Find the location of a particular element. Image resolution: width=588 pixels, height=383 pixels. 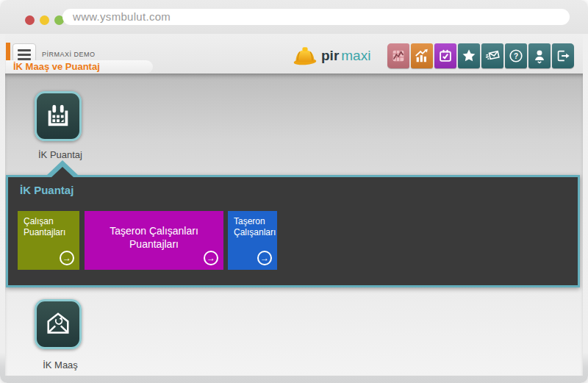

toolbar: ? is located at coordinates (481, 56).